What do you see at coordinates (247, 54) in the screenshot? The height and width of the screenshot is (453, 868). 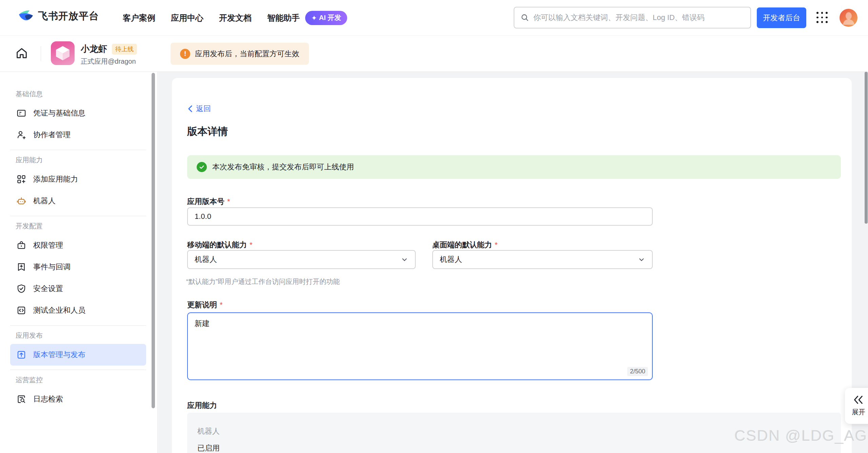 I see `warning-text: 应用发布后，当前配置方可生效` at bounding box center [247, 54].